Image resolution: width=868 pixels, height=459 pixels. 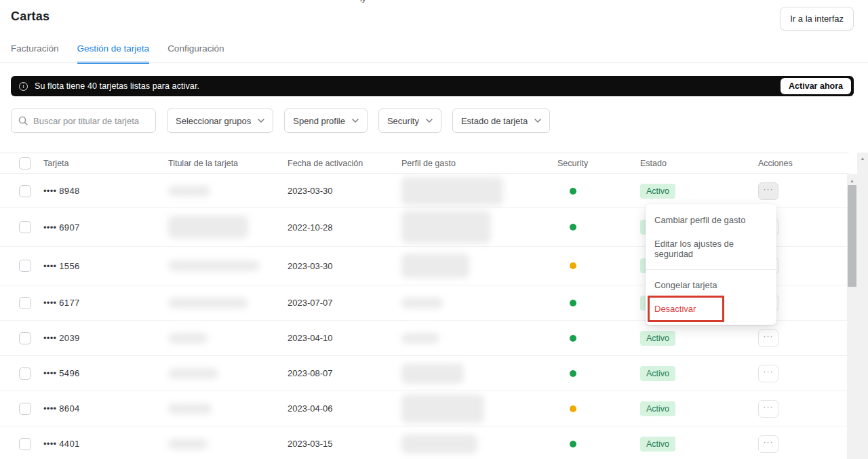 I want to click on menu-item-desactivar: Desactivar, so click(x=711, y=309).